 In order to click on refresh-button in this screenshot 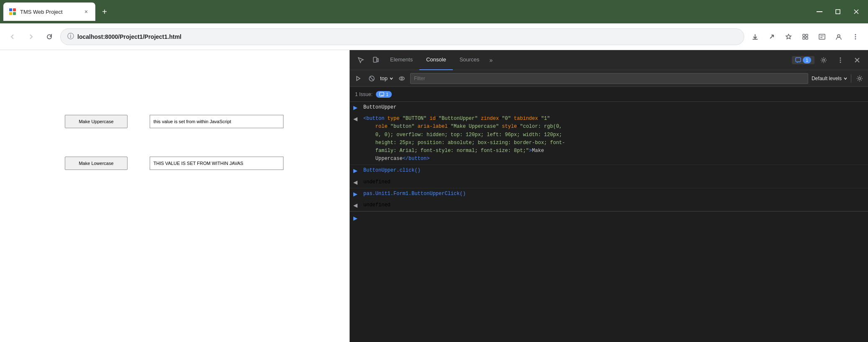, I will do `click(49, 37)`.